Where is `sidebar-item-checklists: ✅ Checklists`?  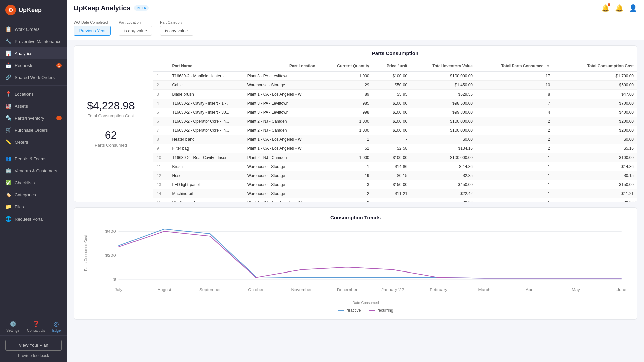 sidebar-item-checklists: ✅ Checklists is located at coordinates (34, 183).